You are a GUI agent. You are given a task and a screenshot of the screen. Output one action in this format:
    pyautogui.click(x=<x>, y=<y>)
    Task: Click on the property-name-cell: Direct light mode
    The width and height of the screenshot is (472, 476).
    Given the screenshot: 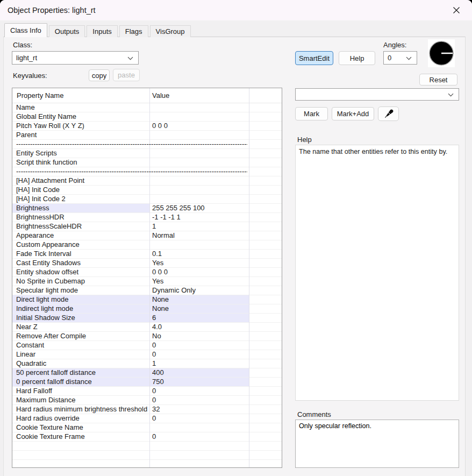 What is the action you would take?
    pyautogui.click(x=81, y=300)
    